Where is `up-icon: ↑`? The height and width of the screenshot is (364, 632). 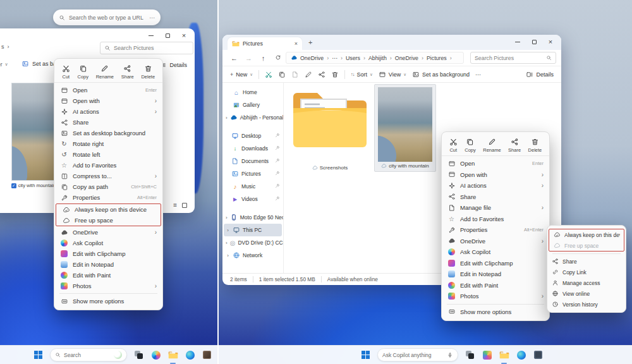
up-icon: ↑ is located at coordinates (263, 58).